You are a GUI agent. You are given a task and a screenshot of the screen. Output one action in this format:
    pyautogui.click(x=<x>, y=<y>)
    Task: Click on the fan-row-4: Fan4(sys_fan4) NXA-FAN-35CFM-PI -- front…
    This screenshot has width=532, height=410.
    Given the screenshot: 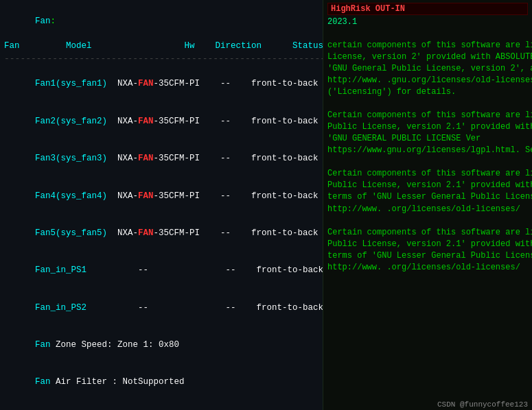 What is the action you would take?
    pyautogui.click(x=161, y=195)
    